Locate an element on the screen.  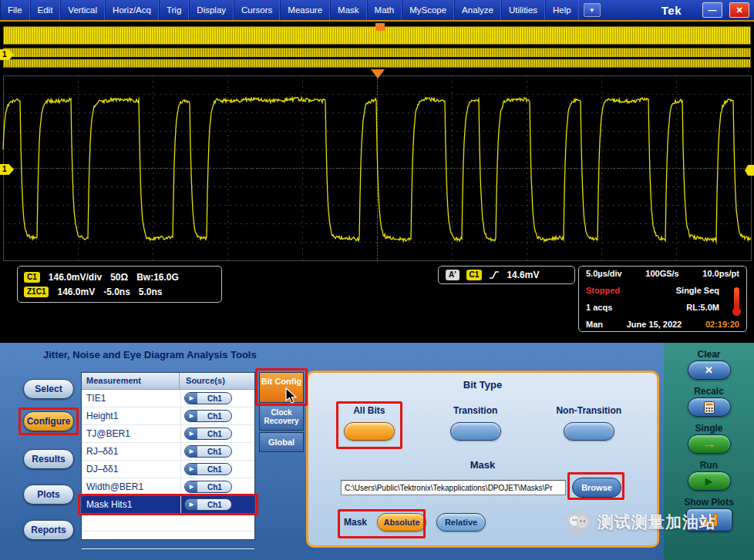
menu-item-edit: Edit is located at coordinates (45, 10).